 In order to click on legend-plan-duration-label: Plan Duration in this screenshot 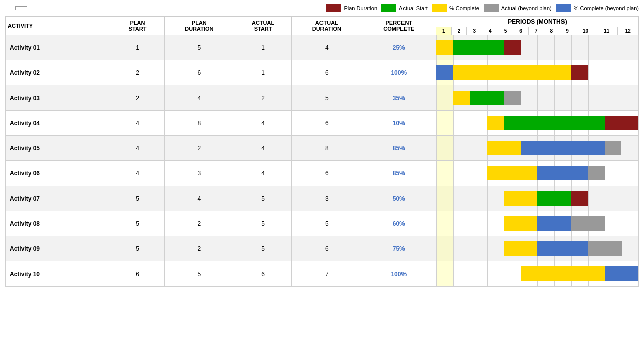, I will do `click(360, 8)`.